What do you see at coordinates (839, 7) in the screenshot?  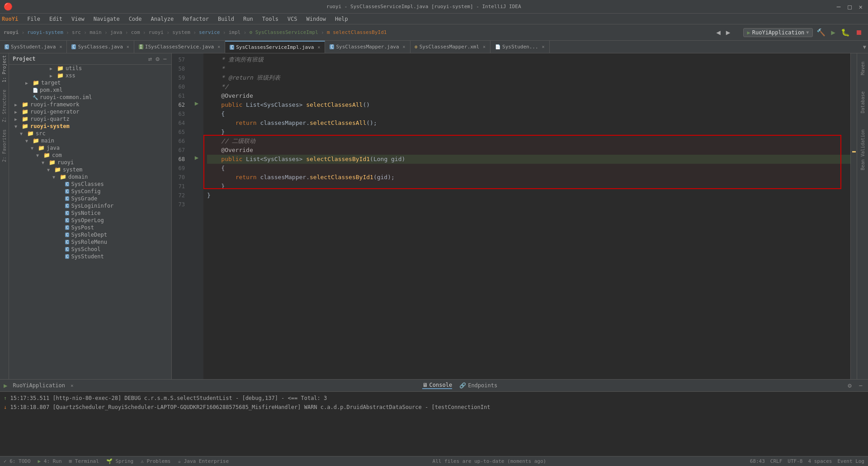 I see `minimize-button: ─` at bounding box center [839, 7].